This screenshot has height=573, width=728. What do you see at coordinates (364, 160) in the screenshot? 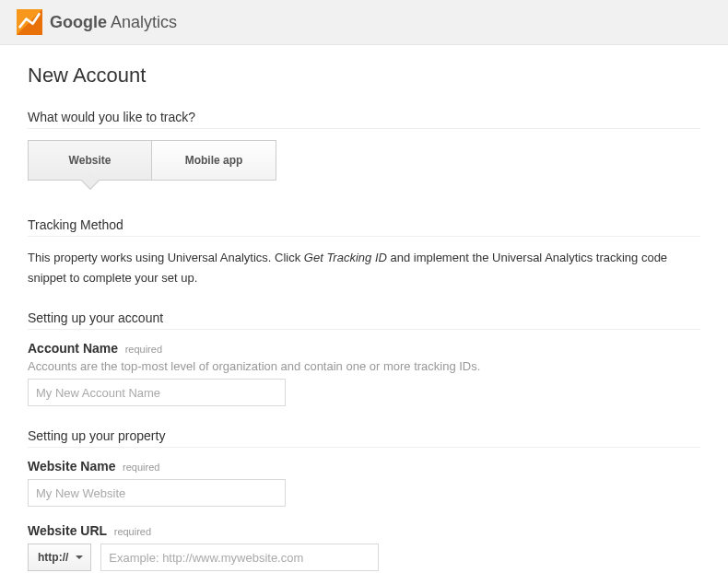
I see `track-toggle-group: Website Mobile app` at bounding box center [364, 160].